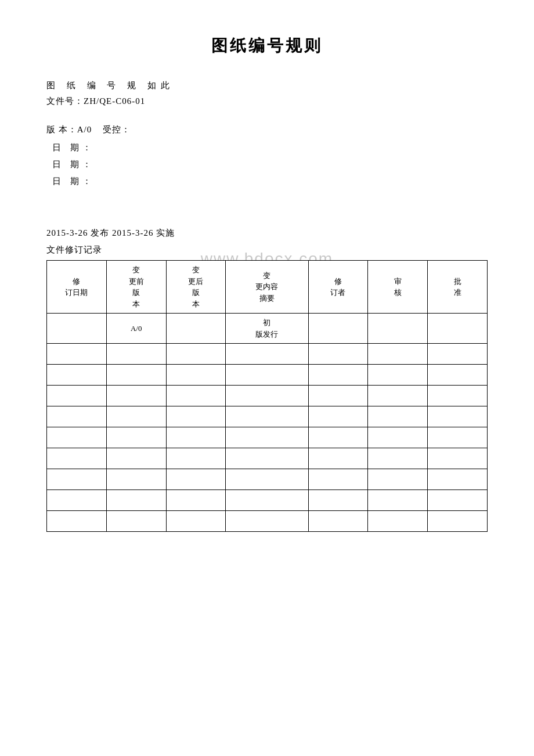 This screenshot has height=756, width=534. I want to click on version-value: A/0, so click(85, 129).